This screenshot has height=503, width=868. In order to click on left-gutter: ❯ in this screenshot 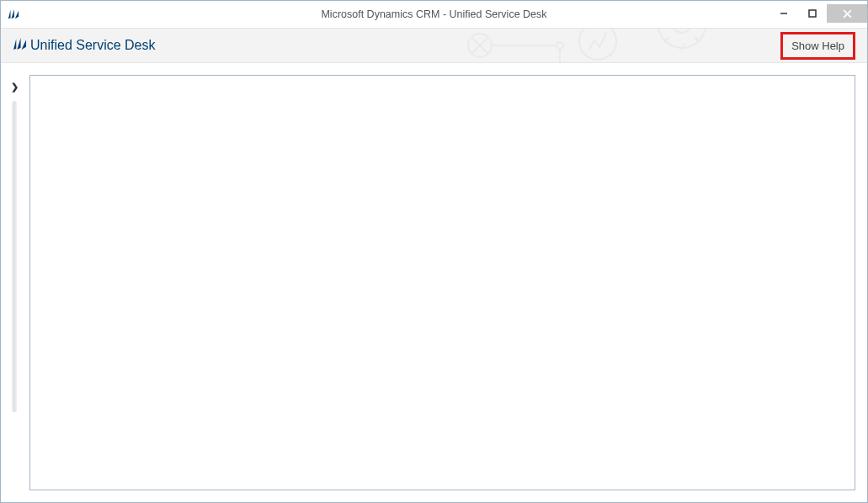, I will do `click(14, 284)`.